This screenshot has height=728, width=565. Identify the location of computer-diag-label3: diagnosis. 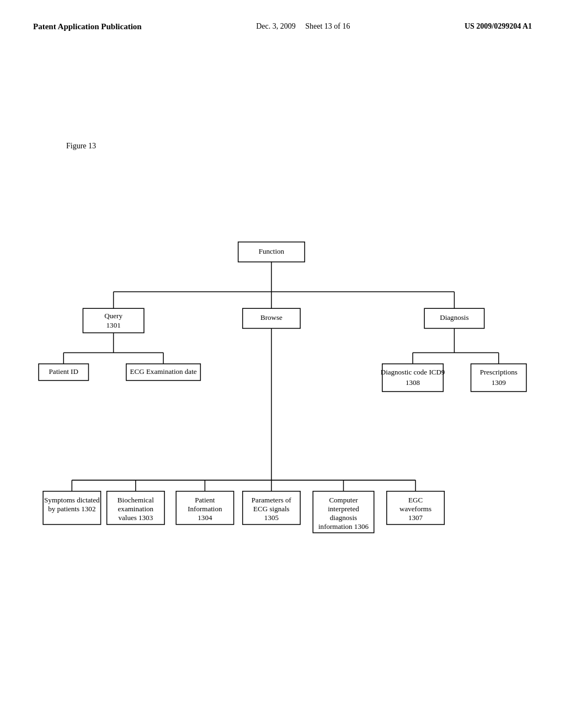
(343, 517).